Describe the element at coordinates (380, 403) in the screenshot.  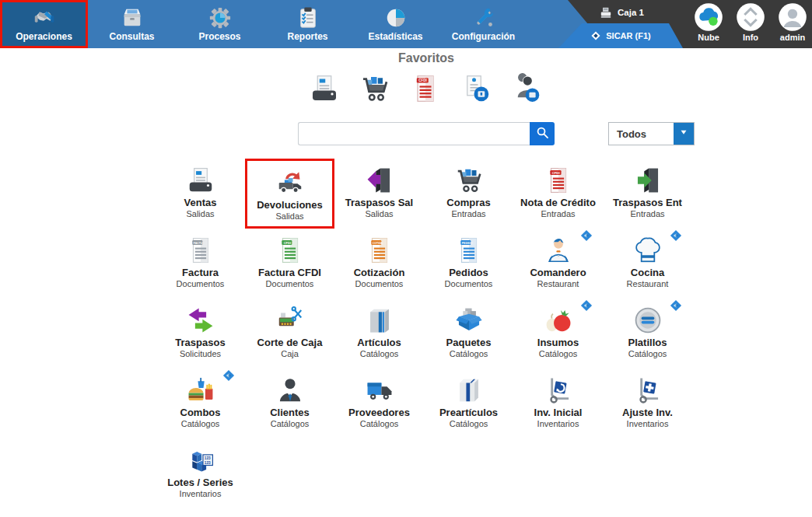
I see `tile-proveedores: ProveedoresCatálogos` at that location.